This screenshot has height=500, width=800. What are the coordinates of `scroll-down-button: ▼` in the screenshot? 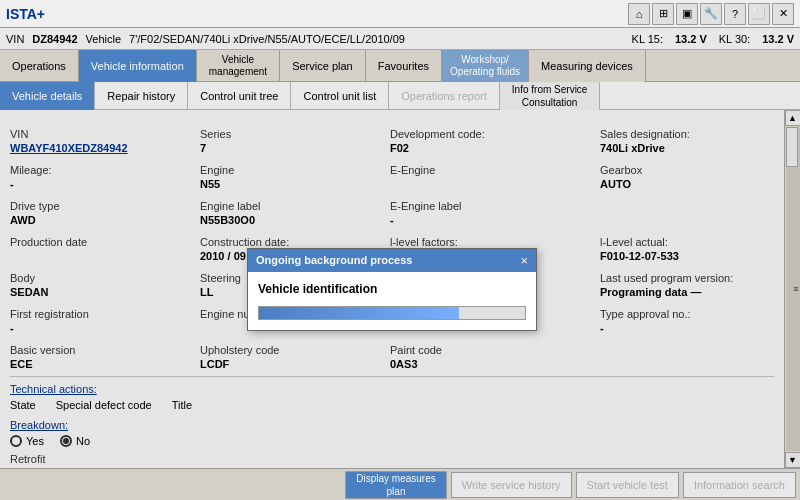 It's located at (793, 460).